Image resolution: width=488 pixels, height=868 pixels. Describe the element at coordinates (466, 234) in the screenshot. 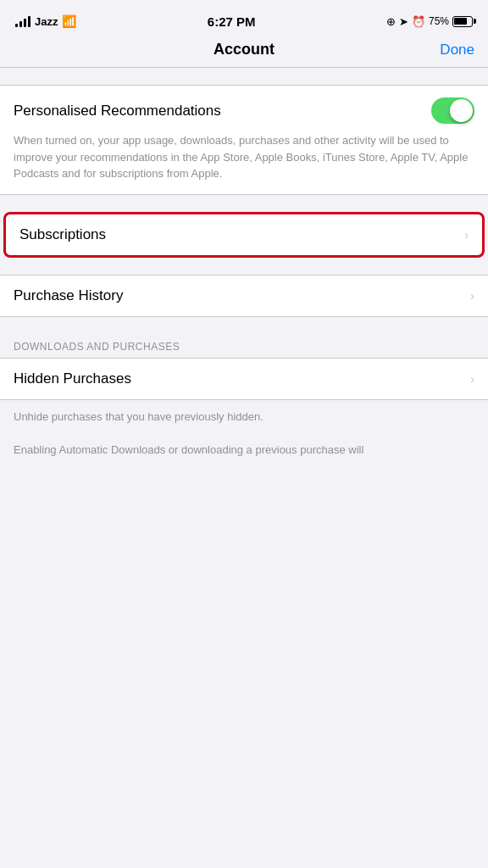

I see `subscriptions-chevron-icon: ›` at that location.